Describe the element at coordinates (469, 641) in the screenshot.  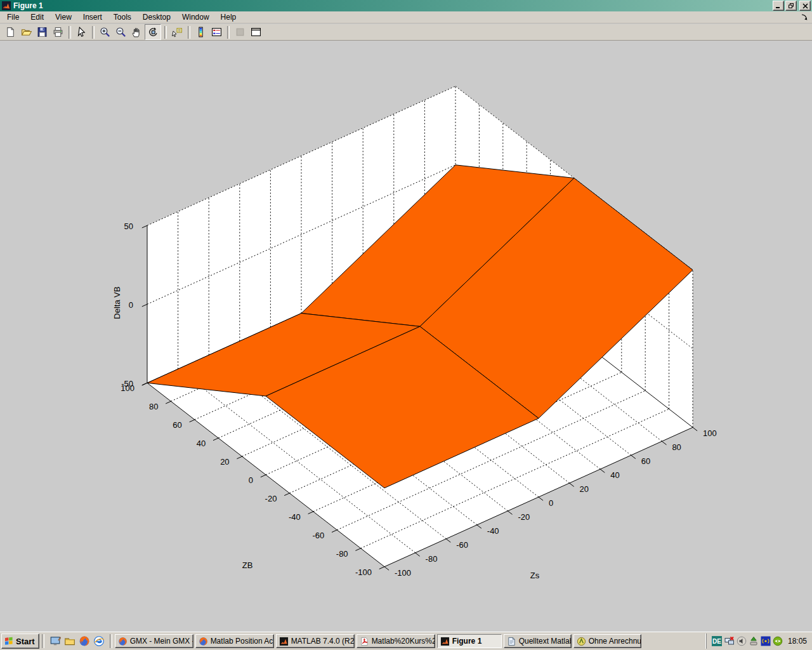
I see `task-button-4: Figure 1` at that location.